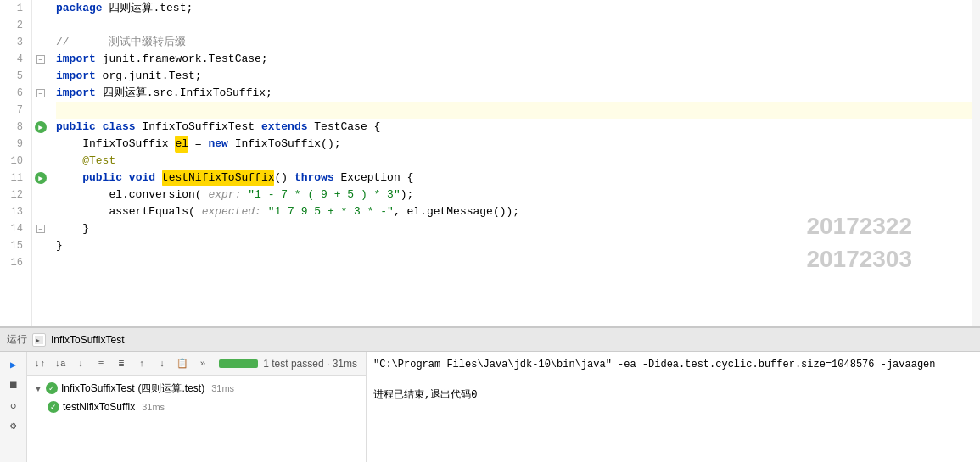  What do you see at coordinates (132, 195) in the screenshot?
I see `token-plain: el.conversion(` at bounding box center [132, 195].